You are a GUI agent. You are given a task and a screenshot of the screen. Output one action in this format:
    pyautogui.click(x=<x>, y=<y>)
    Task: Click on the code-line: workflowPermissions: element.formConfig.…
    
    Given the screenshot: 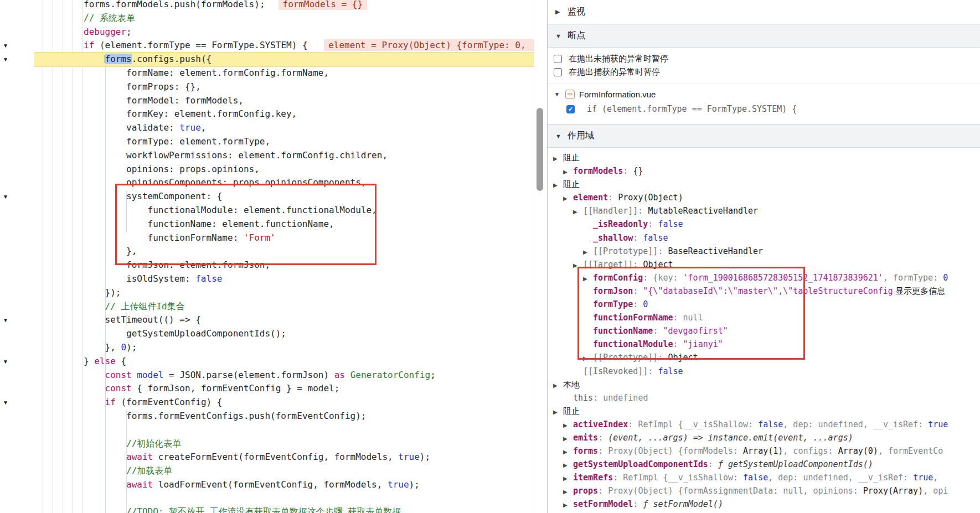 What is the action you would take?
    pyautogui.click(x=291, y=156)
    